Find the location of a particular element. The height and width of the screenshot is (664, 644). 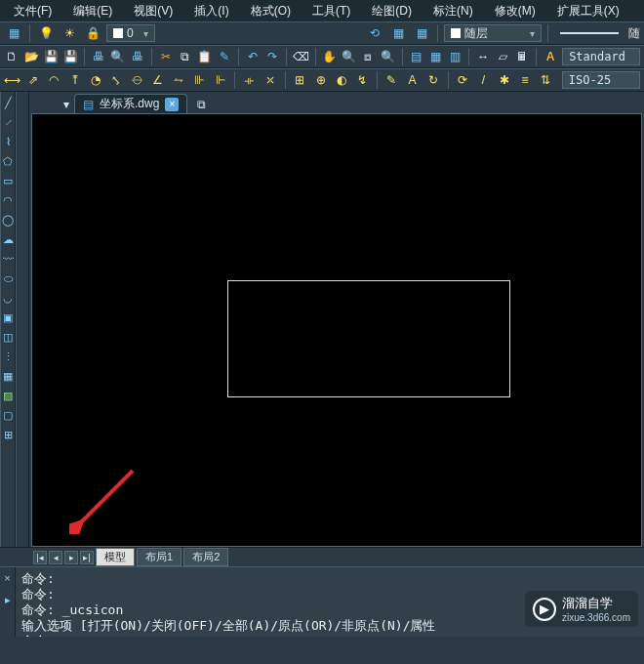

layer-dropdown: 0 is located at coordinates (131, 33).